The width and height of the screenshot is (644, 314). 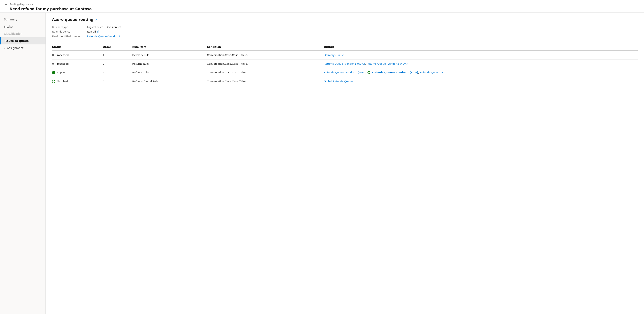 What do you see at coordinates (15, 48) in the screenshot?
I see `sidebar-label-assignment: Assignment` at bounding box center [15, 48].